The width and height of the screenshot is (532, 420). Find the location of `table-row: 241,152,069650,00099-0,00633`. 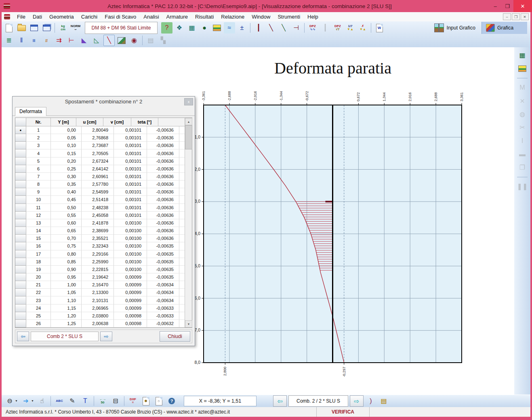

table-row: 241,152,069650,00099-0,00633 is located at coordinates (103, 309).